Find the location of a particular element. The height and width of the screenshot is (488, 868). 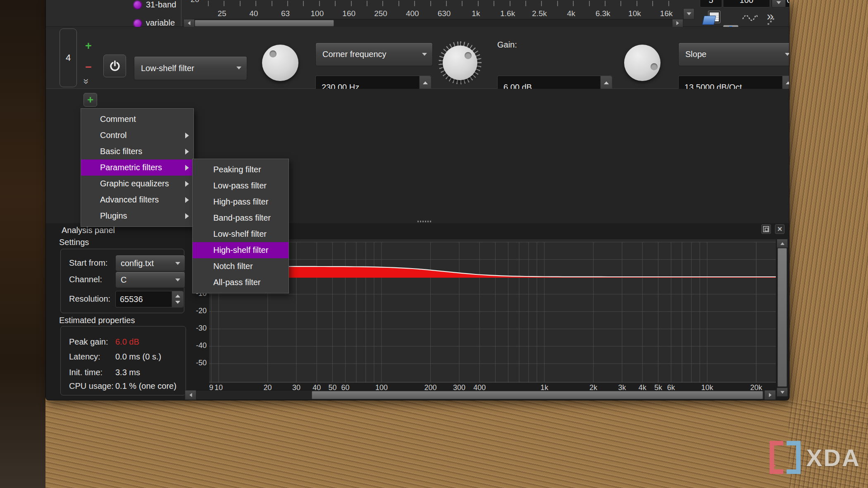

frequency-knob is located at coordinates (280, 63).